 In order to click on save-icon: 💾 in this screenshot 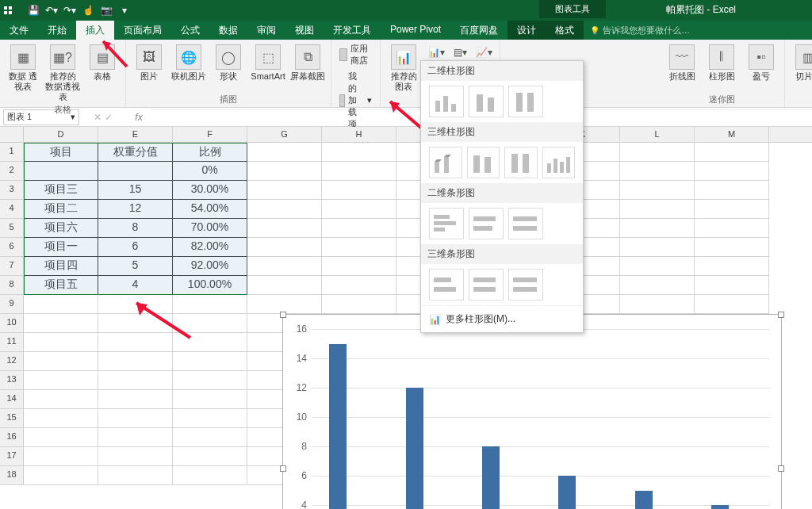, I will do `click(33, 10)`.